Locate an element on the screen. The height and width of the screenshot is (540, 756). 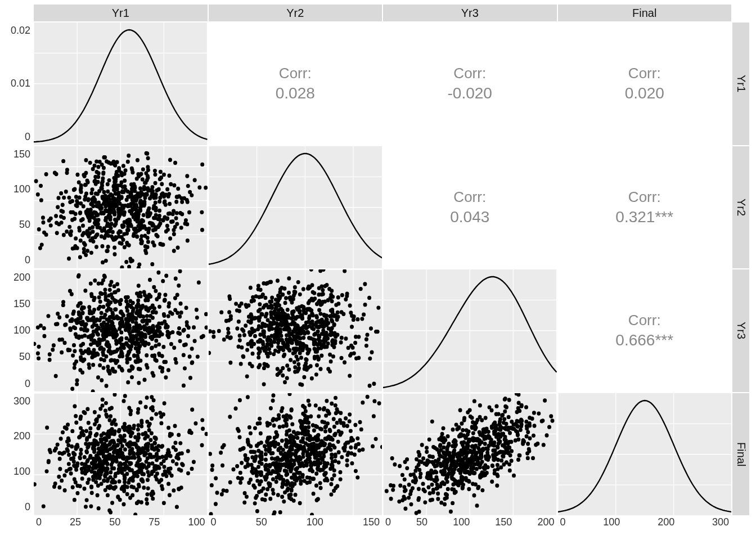
svg-point-1998 is located at coordinates (351, 313).